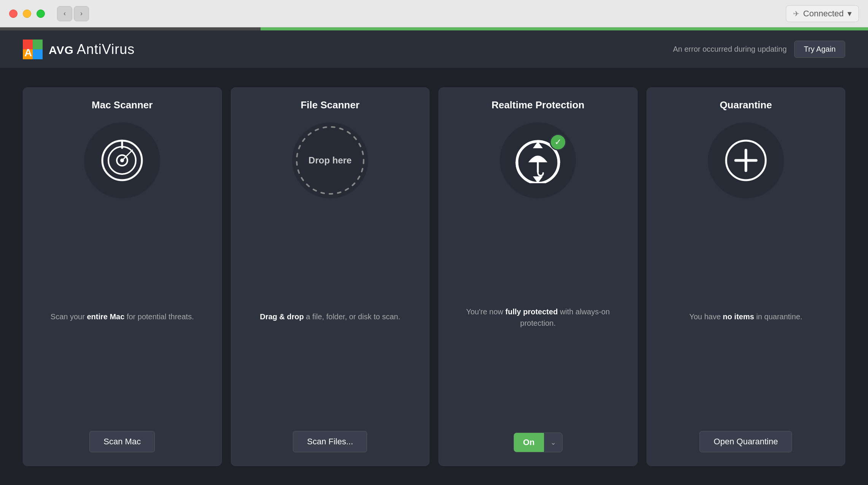 The height and width of the screenshot is (485, 868). What do you see at coordinates (13, 14) in the screenshot?
I see `close-button` at bounding box center [13, 14].